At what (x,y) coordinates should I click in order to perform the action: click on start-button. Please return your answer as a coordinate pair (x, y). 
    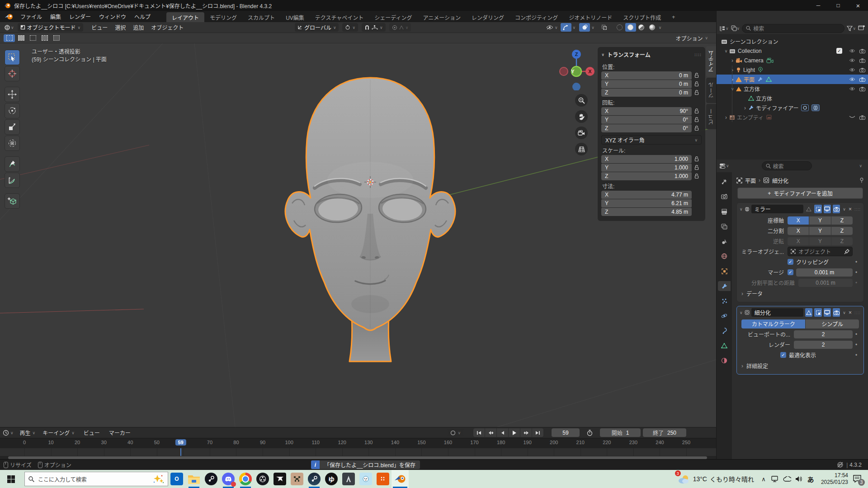
    Looking at the image, I should click on (11, 479).